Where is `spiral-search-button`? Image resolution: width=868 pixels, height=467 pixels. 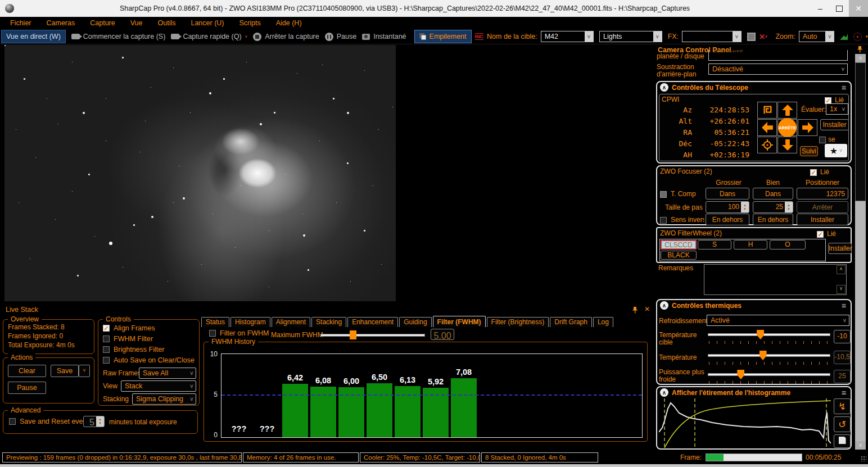 spiral-search-button is located at coordinates (767, 110).